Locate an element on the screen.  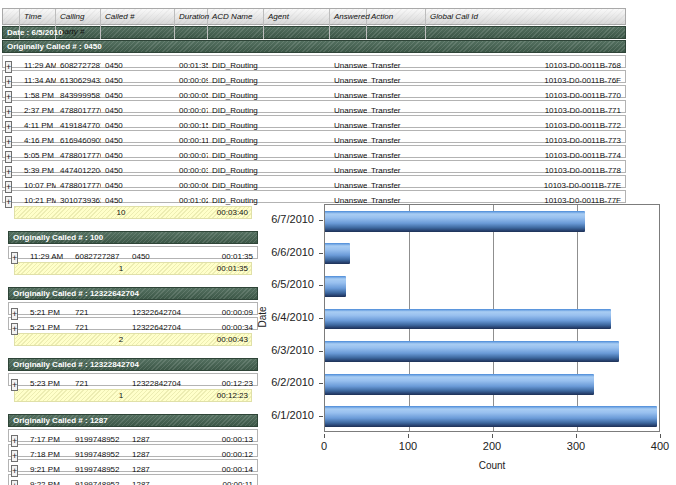
table-row: +5:39 PM4474012204045000:00:03DID_Routin… is located at coordinates (314, 166).